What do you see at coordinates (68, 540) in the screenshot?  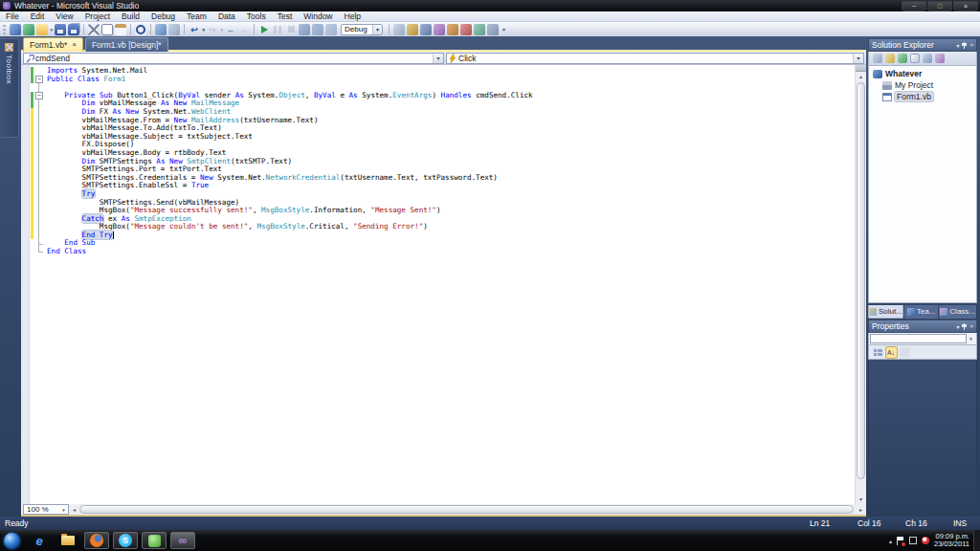 I see `taskbar-button-windows-explorer` at bounding box center [68, 540].